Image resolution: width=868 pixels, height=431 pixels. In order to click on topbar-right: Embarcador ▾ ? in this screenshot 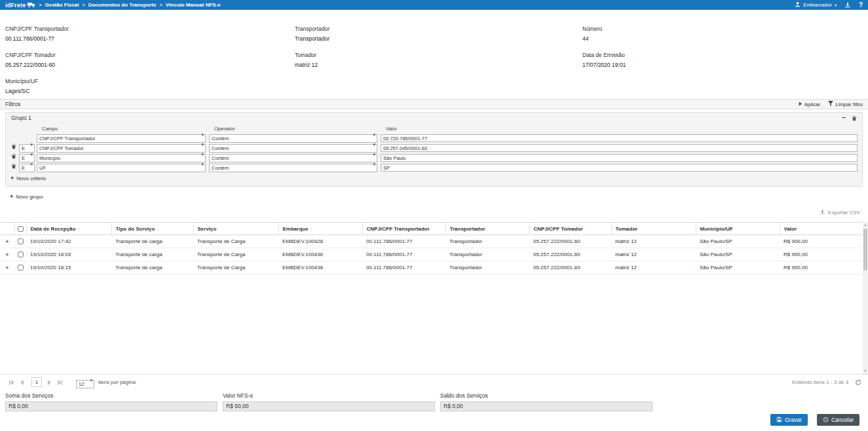, I will do `click(829, 5)`.